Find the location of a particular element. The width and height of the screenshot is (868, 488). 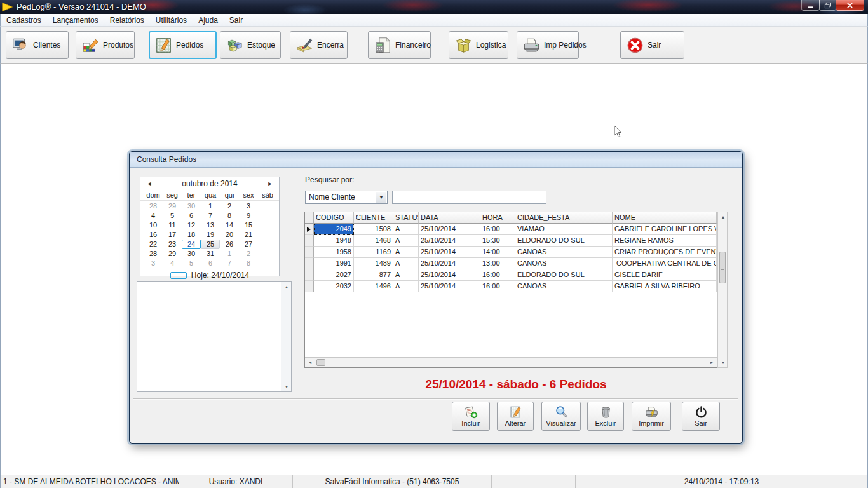

toolbar-button-produtos: Produtos is located at coordinates (105, 45).